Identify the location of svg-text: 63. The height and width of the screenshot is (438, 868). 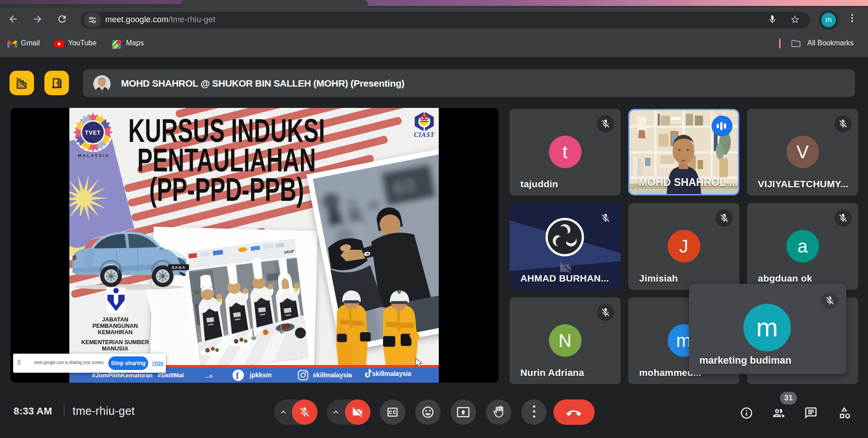
(404, 187).